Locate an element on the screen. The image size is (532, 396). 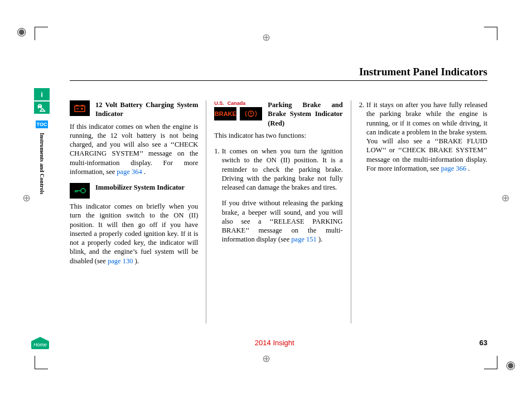
column-1: 12 Volt Battery Charging System Indicato… is located at coordinates (134, 212).